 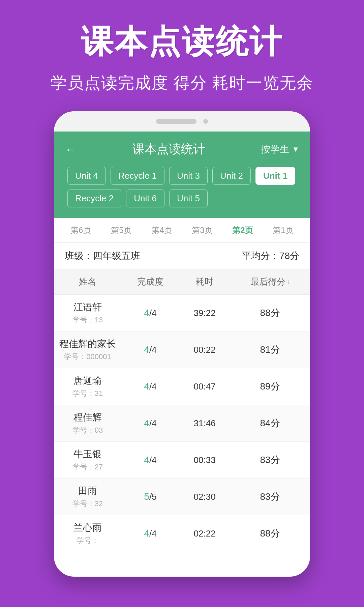 What do you see at coordinates (270, 386) in the screenshot?
I see `score-value: 89分` at bounding box center [270, 386].